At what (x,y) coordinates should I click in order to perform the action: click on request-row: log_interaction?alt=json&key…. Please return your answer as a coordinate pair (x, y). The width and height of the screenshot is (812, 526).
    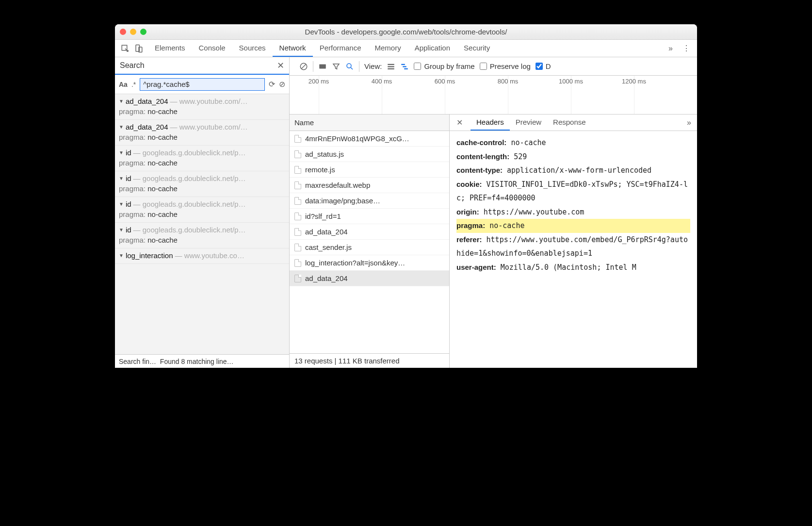
    Looking at the image, I should click on (370, 263).